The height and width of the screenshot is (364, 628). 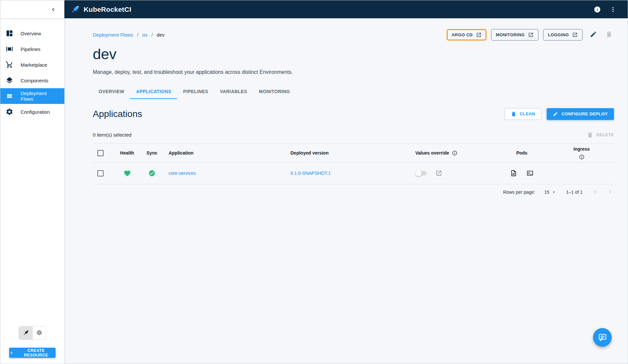 I want to click on sidebar-item-deployment-flows: Deployment Flows, so click(x=32, y=96).